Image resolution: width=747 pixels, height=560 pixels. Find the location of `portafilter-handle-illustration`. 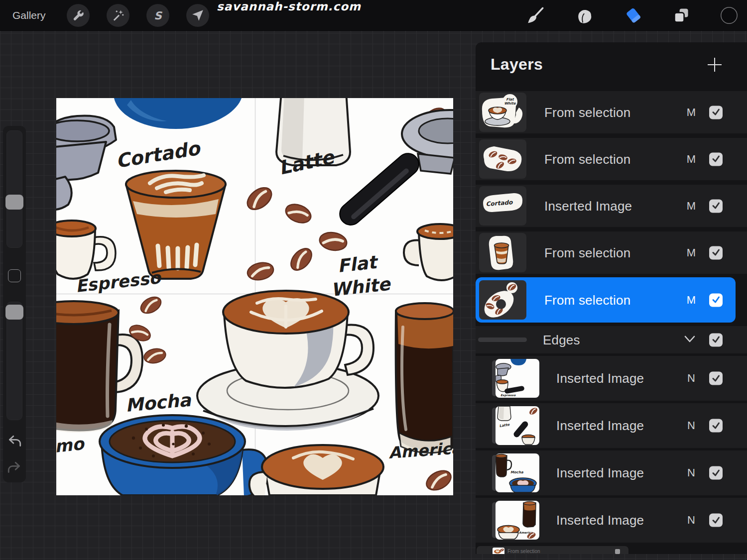

portafilter-handle-illustration is located at coordinates (394, 170).